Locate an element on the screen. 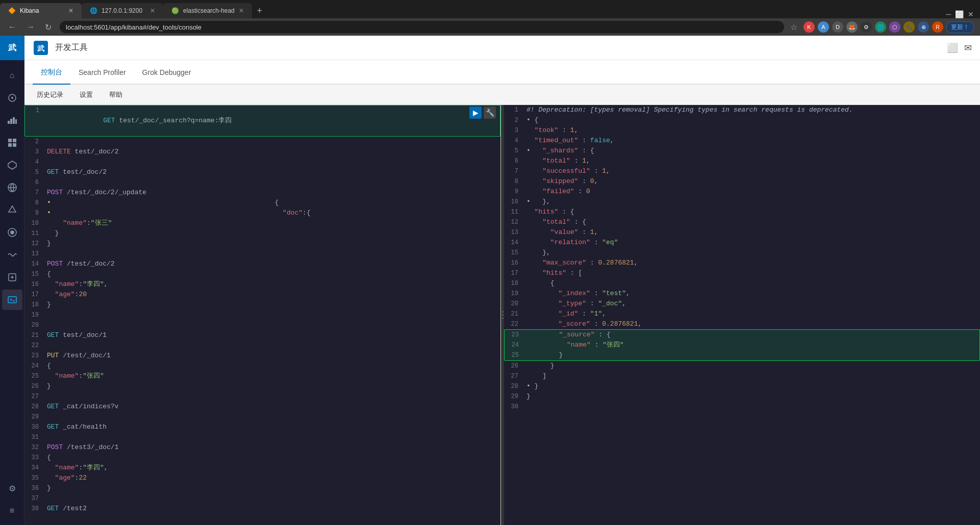 This screenshot has height=525, width=980. line-num-1: 1 is located at coordinates (35, 111).